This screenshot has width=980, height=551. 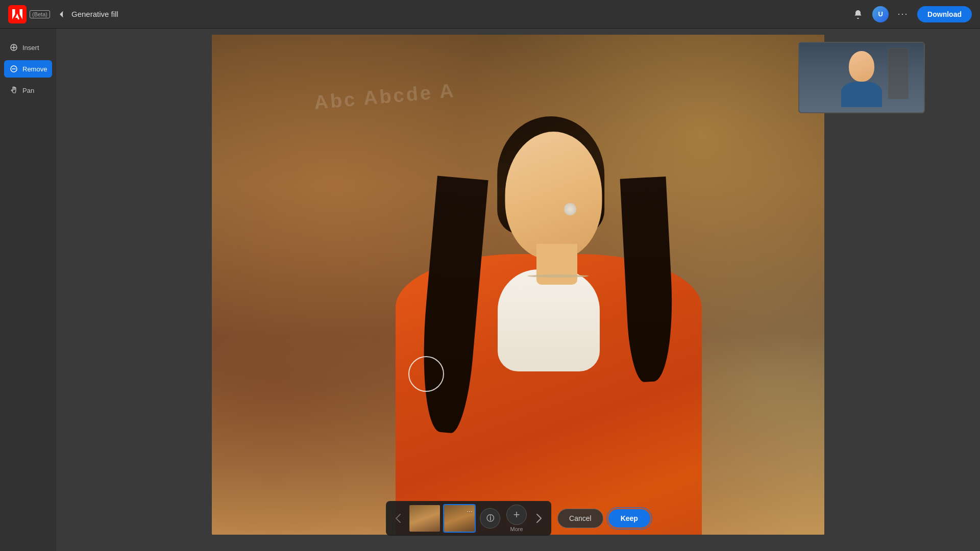 I want to click on bottom-toolbar: ··· ⓘ + More Cancel, so click(x=518, y=518).